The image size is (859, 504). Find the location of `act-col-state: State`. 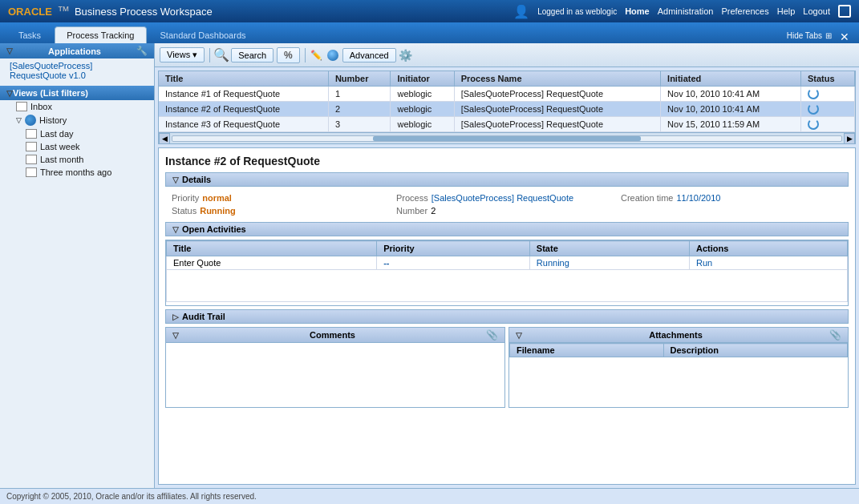

act-col-state: State is located at coordinates (610, 248).